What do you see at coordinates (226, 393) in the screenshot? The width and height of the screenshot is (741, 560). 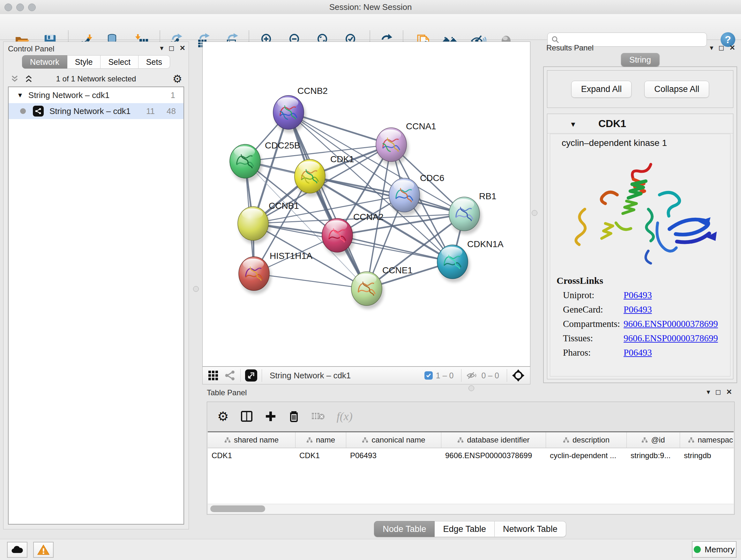 I see `table-panel-title: Table Panel` at bounding box center [226, 393].